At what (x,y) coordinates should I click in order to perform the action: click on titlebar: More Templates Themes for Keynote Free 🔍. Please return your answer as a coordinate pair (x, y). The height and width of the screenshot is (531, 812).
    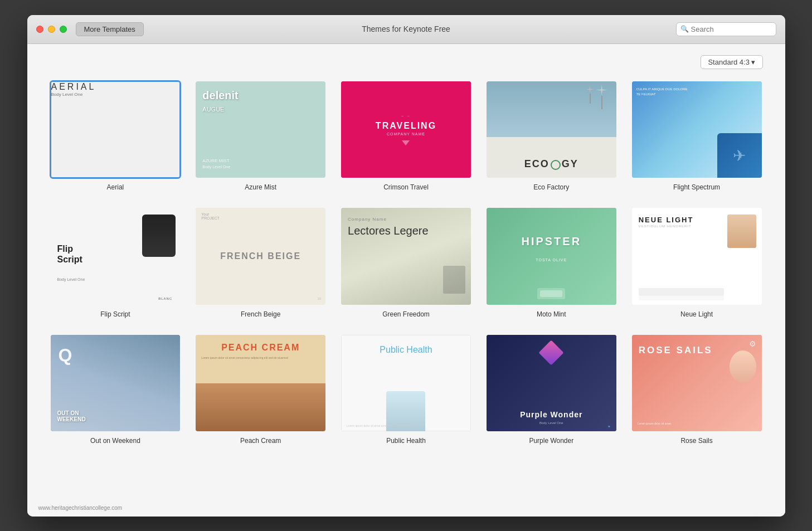
    Looking at the image, I should click on (406, 30).